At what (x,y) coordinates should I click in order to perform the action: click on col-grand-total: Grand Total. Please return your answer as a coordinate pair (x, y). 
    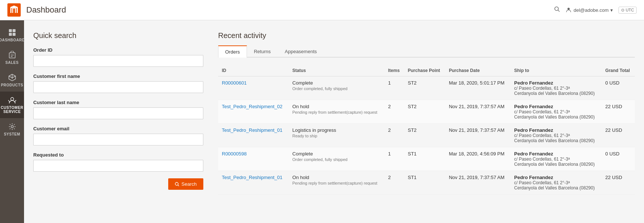
    Looking at the image, I should click on (618, 71).